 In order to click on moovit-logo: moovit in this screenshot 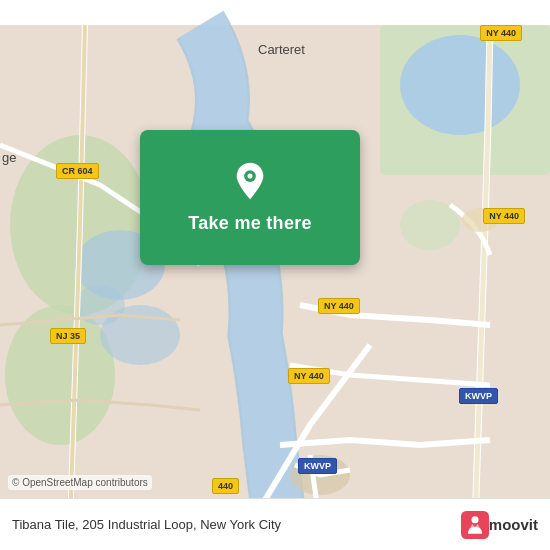, I will do `click(497, 525)`.